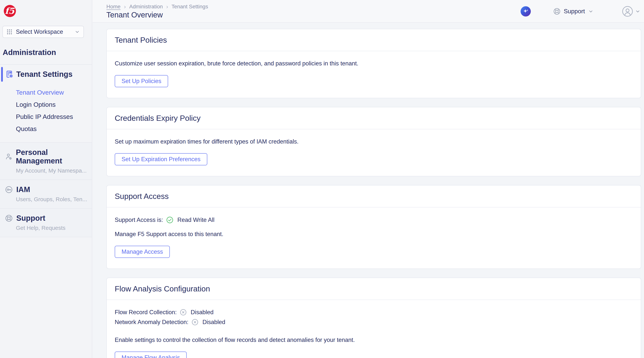 The image size is (644, 358). What do you see at coordinates (628, 11) in the screenshot?
I see `avatar-icon` at bounding box center [628, 11].